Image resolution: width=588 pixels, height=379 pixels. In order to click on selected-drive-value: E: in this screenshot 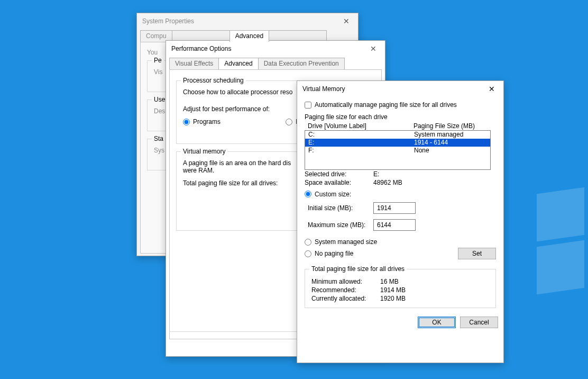, I will do `click(435, 174)`.